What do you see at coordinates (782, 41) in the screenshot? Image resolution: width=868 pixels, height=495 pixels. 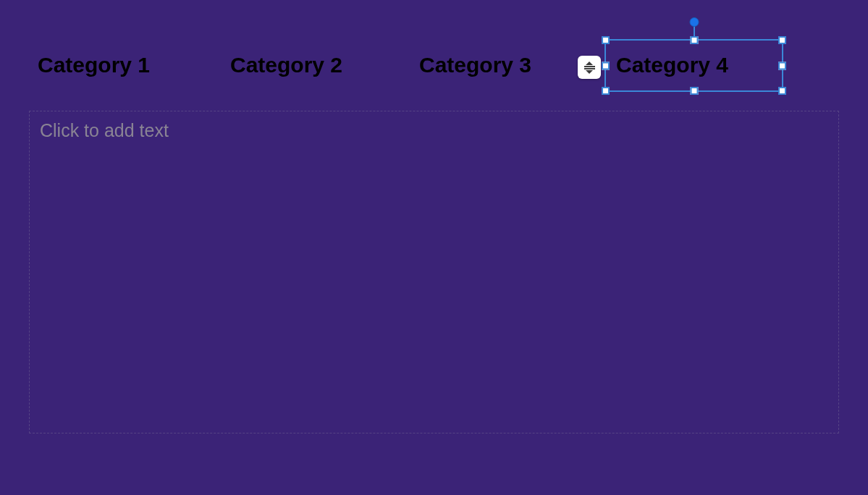 I see `resize-handle-top-right` at bounding box center [782, 41].